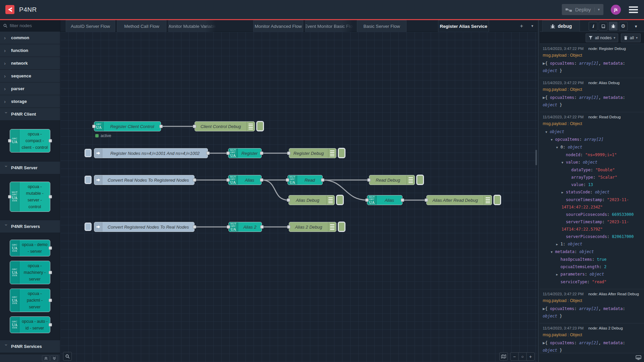 The height and width of the screenshot is (362, 644). What do you see at coordinates (30, 227) in the screenshot?
I see `palette-category-p4nr-servers: ›P4NR Servers` at bounding box center [30, 227].